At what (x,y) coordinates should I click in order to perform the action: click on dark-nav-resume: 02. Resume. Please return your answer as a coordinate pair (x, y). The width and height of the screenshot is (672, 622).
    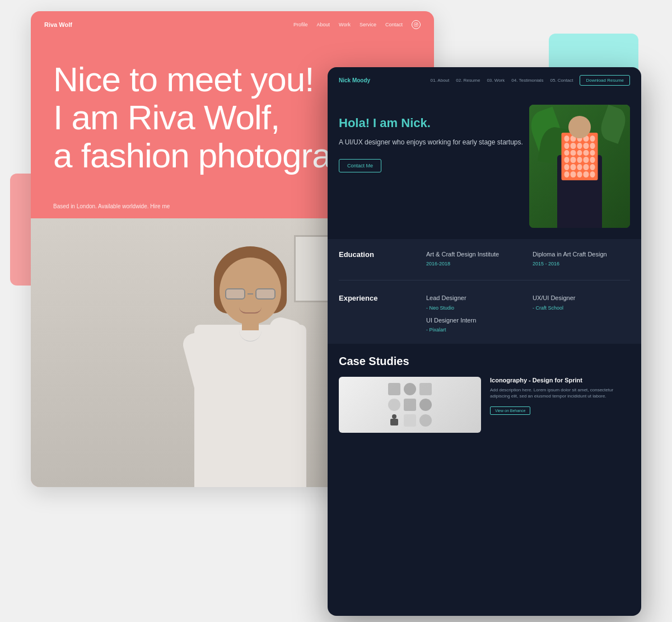
    Looking at the image, I should click on (468, 81).